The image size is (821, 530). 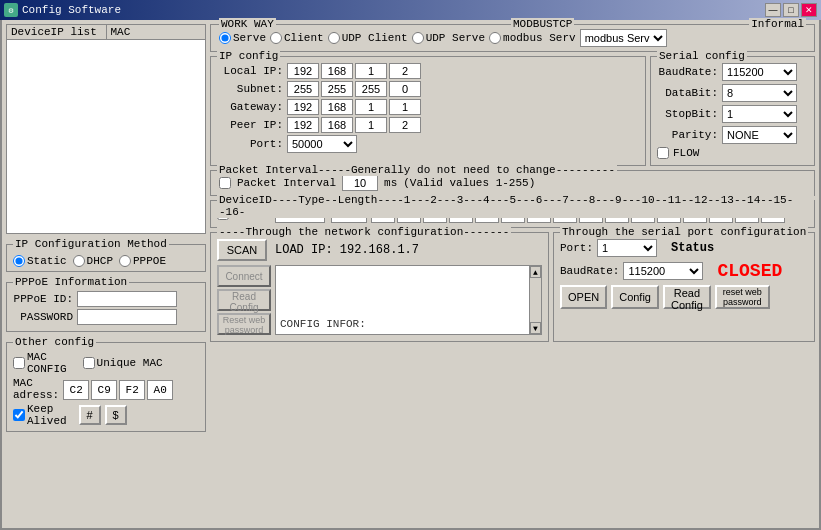 What do you see at coordinates (791, 10) in the screenshot?
I see `restore-button: □` at bounding box center [791, 10].